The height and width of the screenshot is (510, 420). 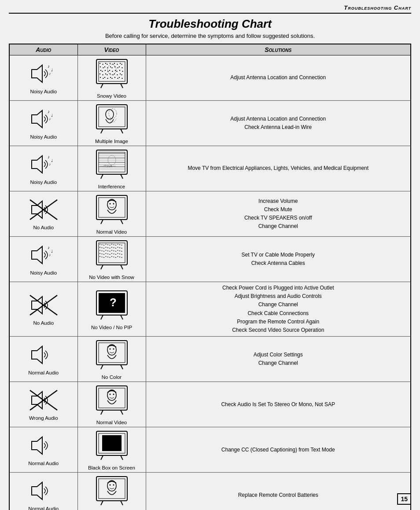 What do you see at coordinates (278, 168) in the screenshot?
I see `solution-item: Move TV from Electrical Appliances, Ligh…` at bounding box center [278, 168].